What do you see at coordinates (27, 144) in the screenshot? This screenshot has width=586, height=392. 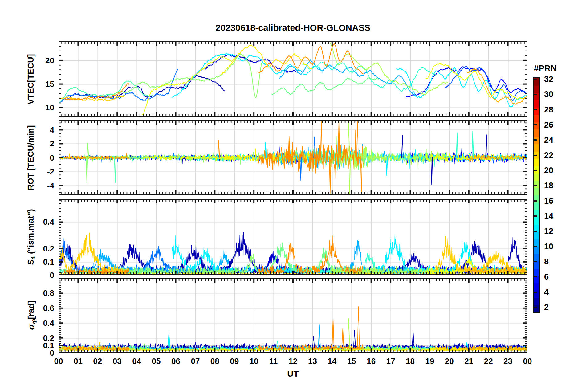 I see `y-tick-label: 2` at bounding box center [27, 144].